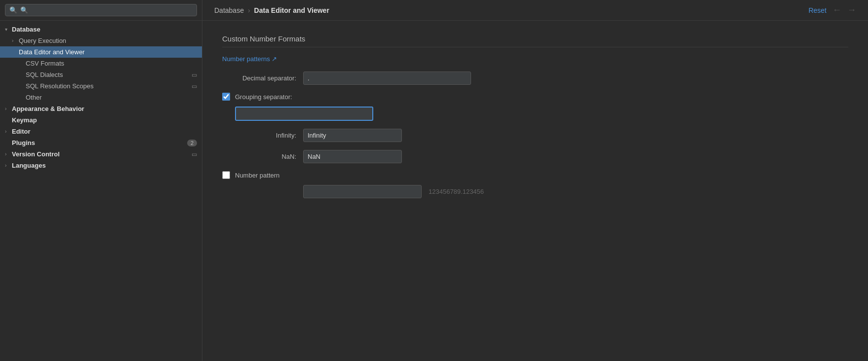 The image size is (868, 361). What do you see at coordinates (108, 86) in the screenshot?
I see `sidebar-item-label: SQL Resolution Scopes` at bounding box center [108, 86].